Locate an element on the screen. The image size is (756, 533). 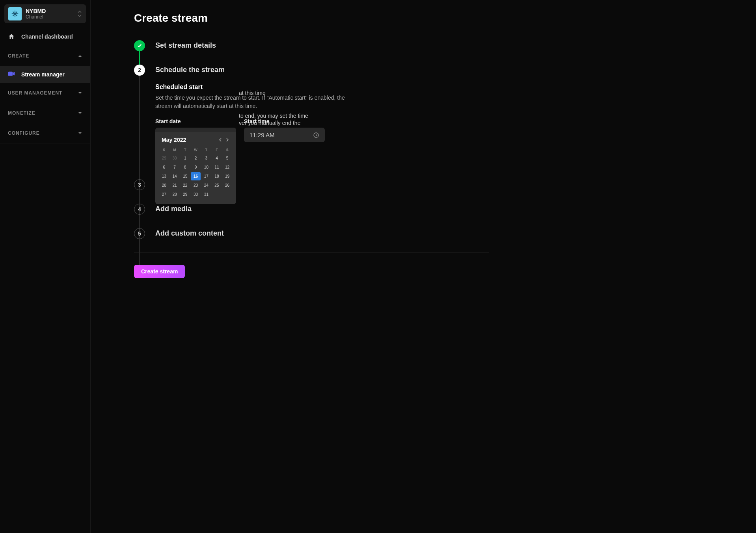
calendar-day: 11 is located at coordinates (217, 167).